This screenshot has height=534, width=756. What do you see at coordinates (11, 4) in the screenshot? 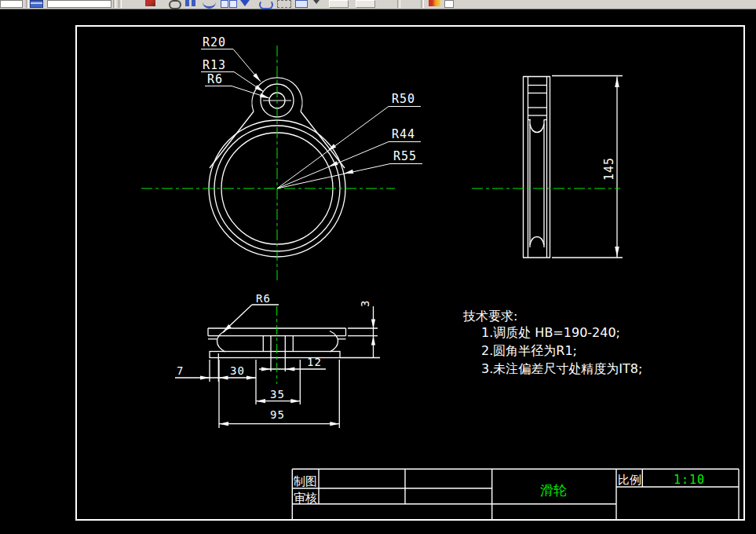
I see `layer-combo` at bounding box center [11, 4].